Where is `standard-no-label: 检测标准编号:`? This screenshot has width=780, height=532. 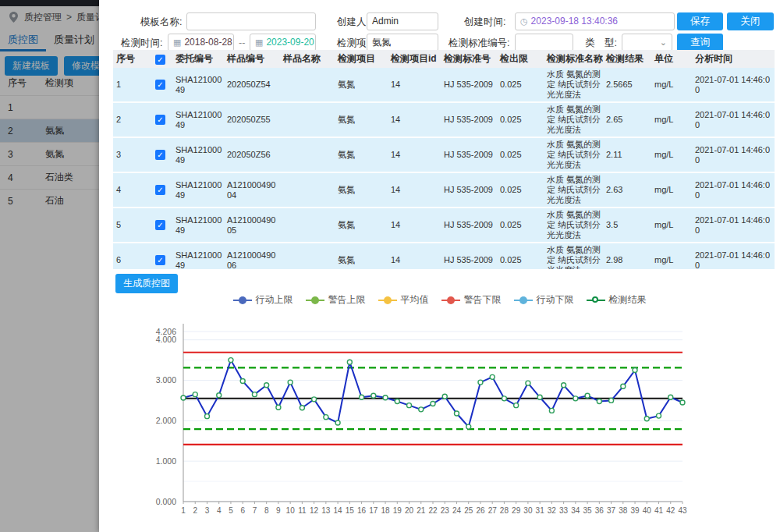 standard-no-label: 检测标准编号: is located at coordinates (479, 43).